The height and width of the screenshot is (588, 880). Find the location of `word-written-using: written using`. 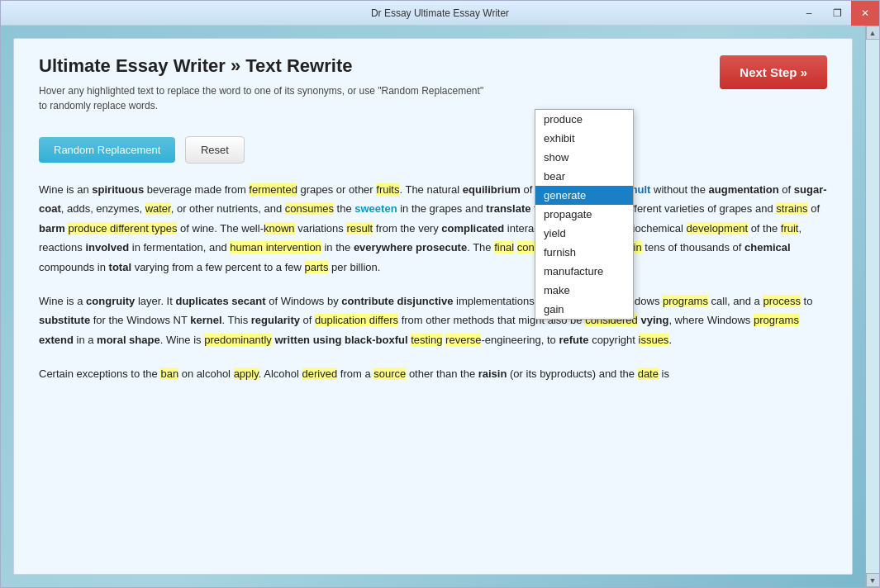

word-written-using: written using is located at coordinates (307, 340).